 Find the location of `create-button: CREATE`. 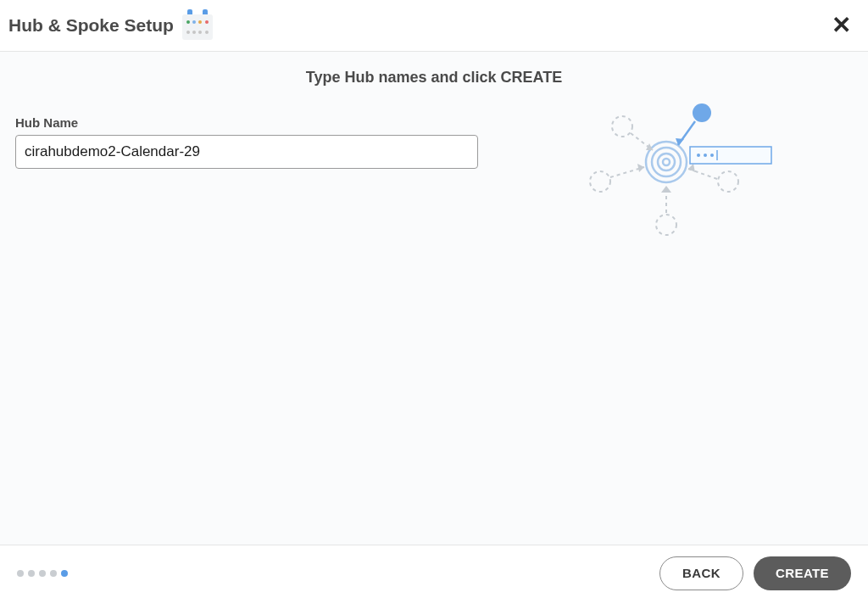

create-button: CREATE is located at coordinates (802, 573).